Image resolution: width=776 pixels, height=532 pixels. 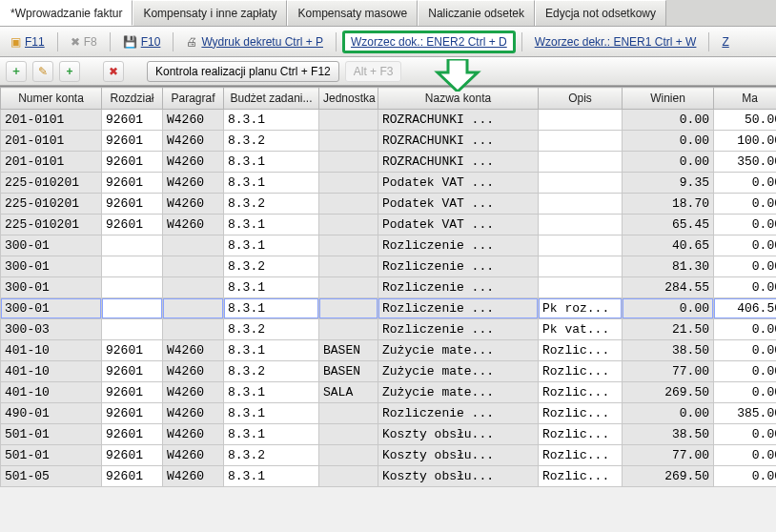 I want to click on delete-row-button: ✖, so click(x=113, y=72).